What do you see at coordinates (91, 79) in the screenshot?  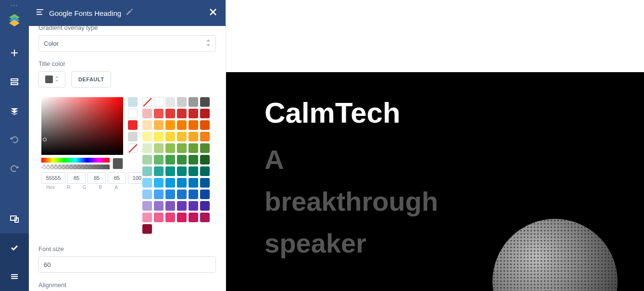 I see `reset-default-button: DEFAULT` at bounding box center [91, 79].